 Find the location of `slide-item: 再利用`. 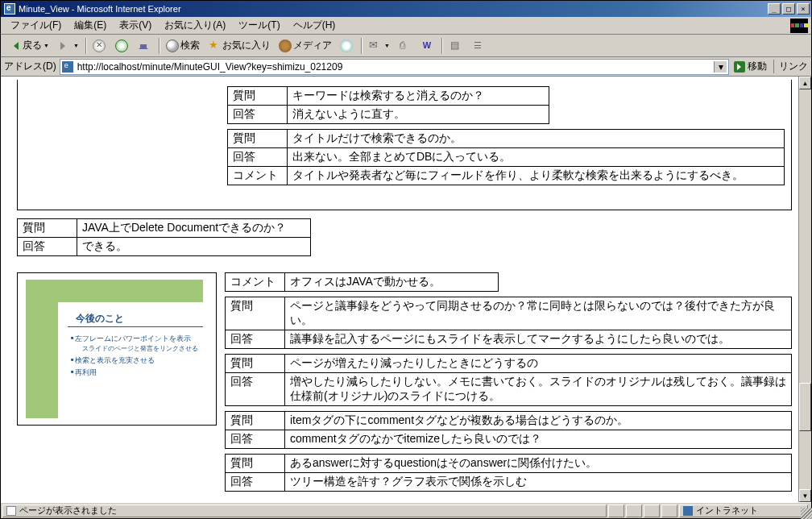

slide-item: 再利用 is located at coordinates (135, 372).